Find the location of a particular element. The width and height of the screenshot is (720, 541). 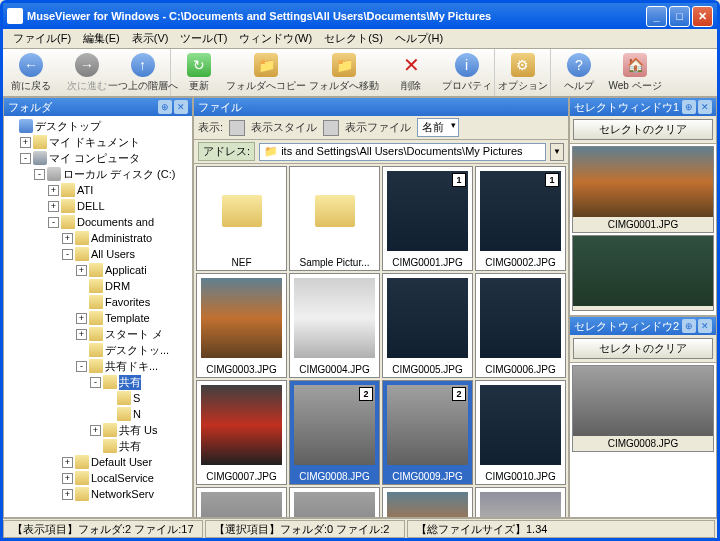

thumbnail-item: CIMG0004.JPG is located at coordinates (334, 326).